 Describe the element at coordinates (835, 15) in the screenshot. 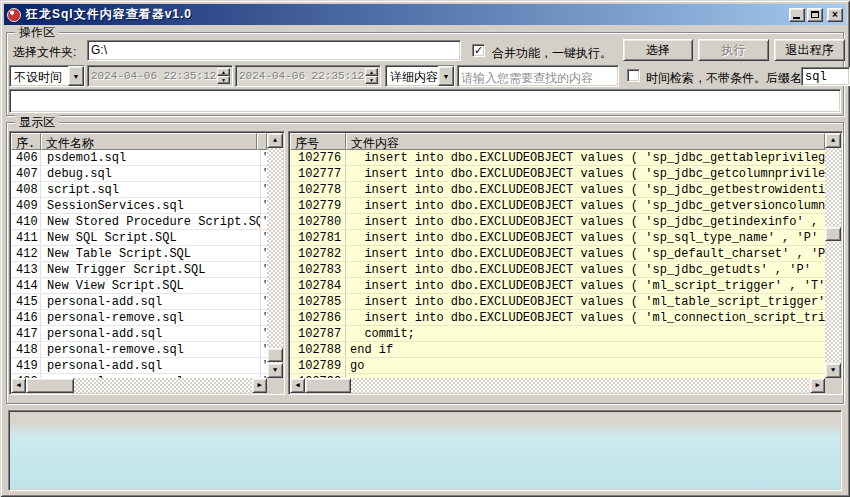

I see `close-button: ×` at that location.